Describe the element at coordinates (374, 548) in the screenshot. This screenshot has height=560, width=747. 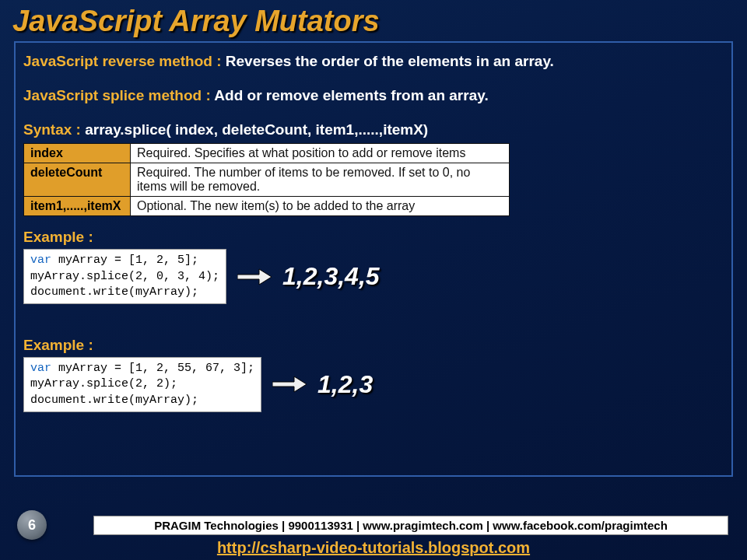
I see `footer-link-row: http://csharp-video-tutorials.blogspot.c…` at that location.